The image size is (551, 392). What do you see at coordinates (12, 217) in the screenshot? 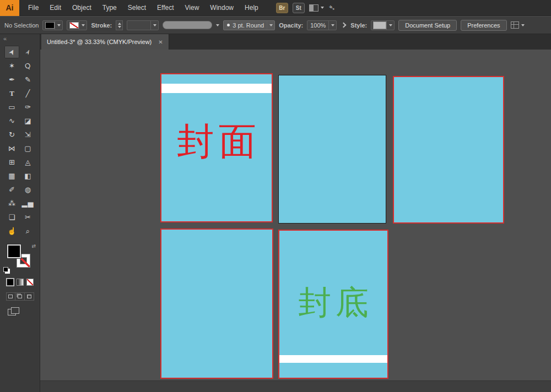
I see `tool-artboard-tool: ❏` at bounding box center [12, 217].